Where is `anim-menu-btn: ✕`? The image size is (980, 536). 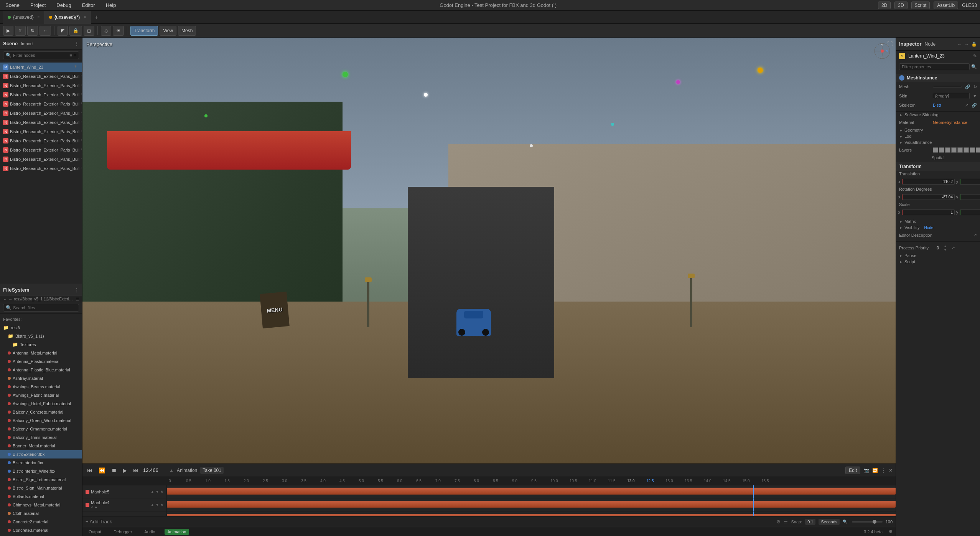 anim-menu-btn: ✕ is located at coordinates (891, 470).